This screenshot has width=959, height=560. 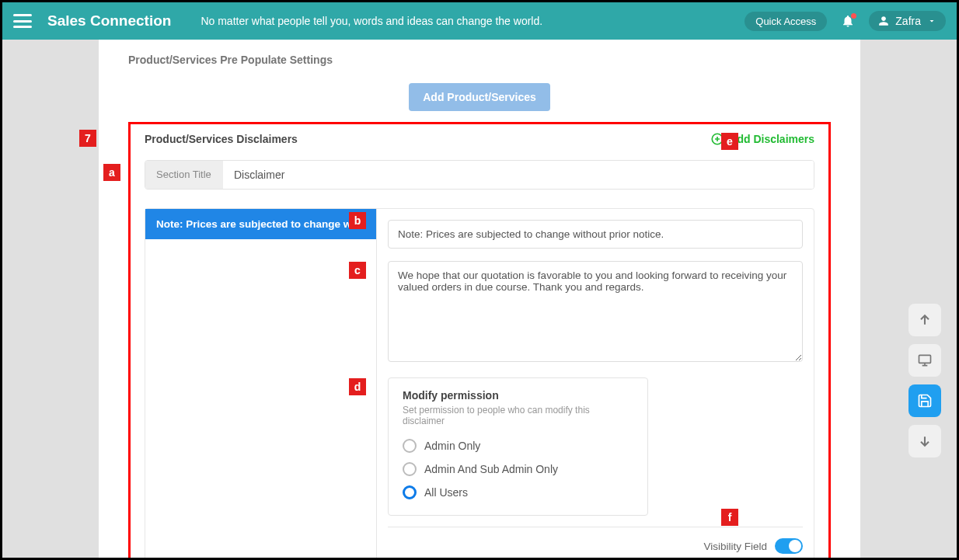 What do you see at coordinates (908, 21) in the screenshot?
I see `user-menu: Zafra` at bounding box center [908, 21].